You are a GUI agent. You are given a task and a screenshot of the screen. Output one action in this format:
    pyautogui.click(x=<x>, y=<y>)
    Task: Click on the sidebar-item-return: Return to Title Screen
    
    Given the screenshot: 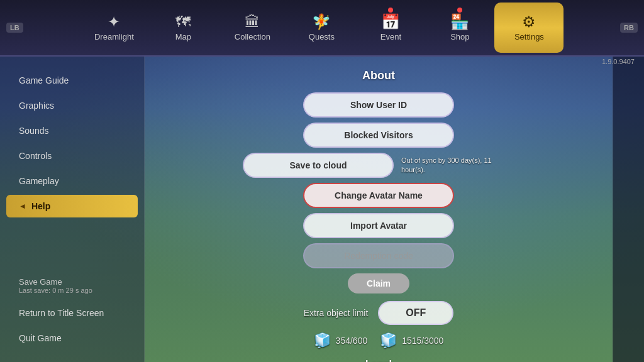 What is the action you would take?
    pyautogui.click(x=72, y=313)
    